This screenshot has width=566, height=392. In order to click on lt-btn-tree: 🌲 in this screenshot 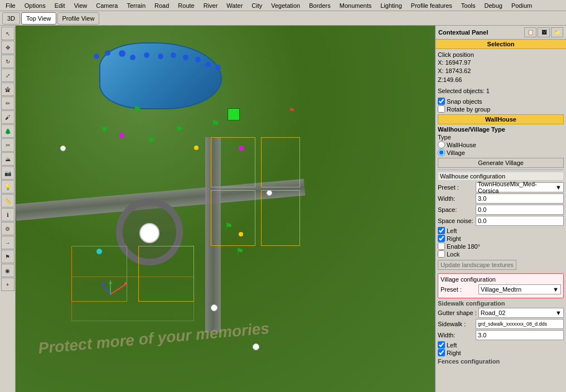, I will do `click(8, 131)`.